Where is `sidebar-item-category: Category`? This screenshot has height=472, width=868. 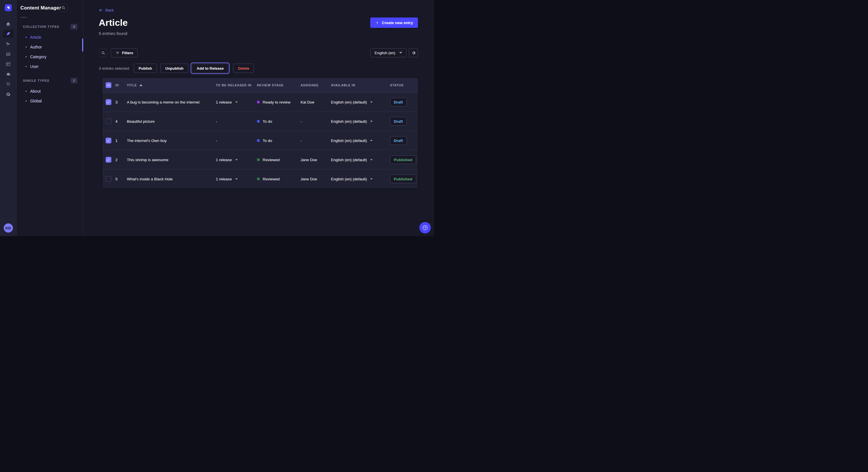 sidebar-item-category: Category is located at coordinates (50, 57).